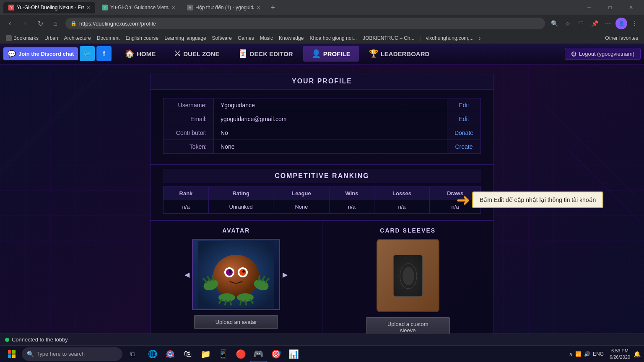 Image resolution: width=644 pixels, height=362 pixels. I want to click on discord-label: Join the Discord chat, so click(46, 54).